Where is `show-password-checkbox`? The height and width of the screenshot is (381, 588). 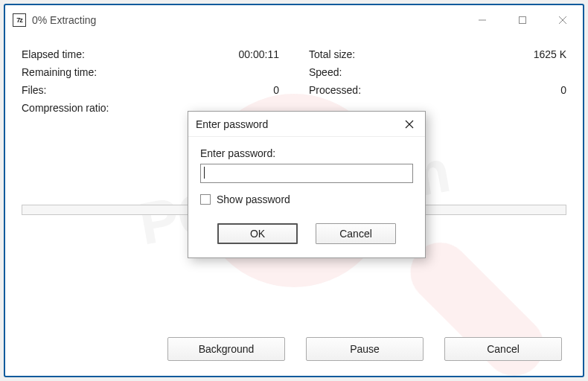 show-password-checkbox is located at coordinates (205, 199).